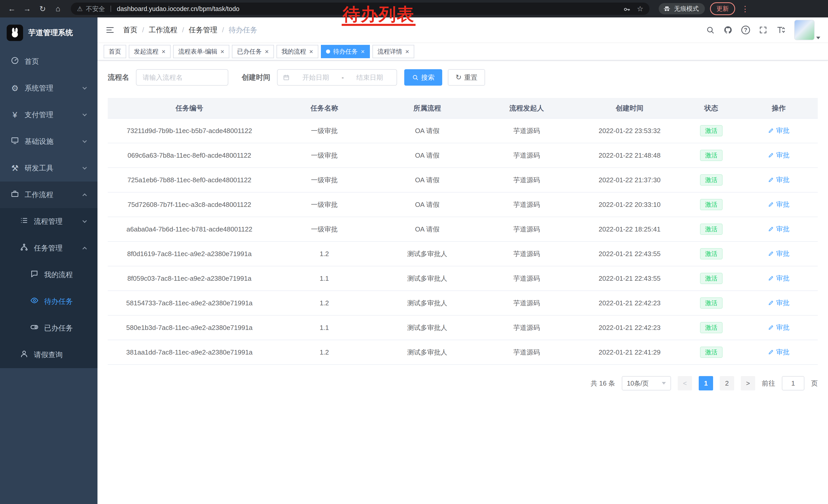 The height and width of the screenshot is (504, 828). What do you see at coordinates (49, 115) in the screenshot?
I see `sidebar-item-payment: ¥ 支付管理` at bounding box center [49, 115].